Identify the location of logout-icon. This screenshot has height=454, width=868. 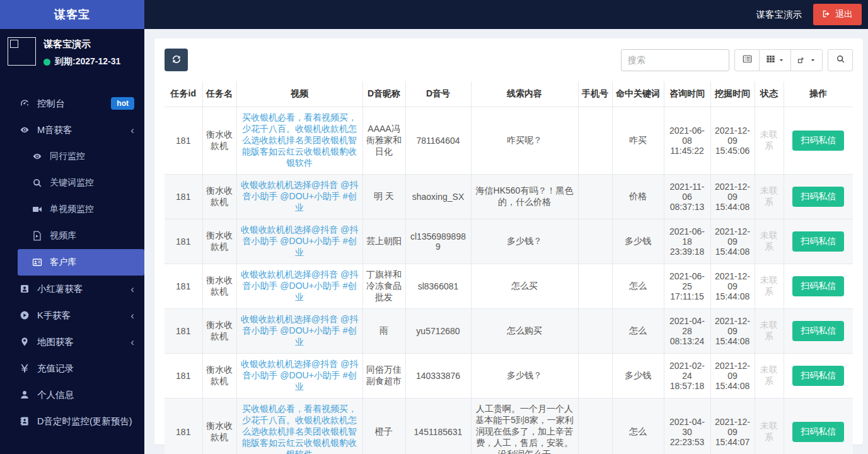
(826, 15).